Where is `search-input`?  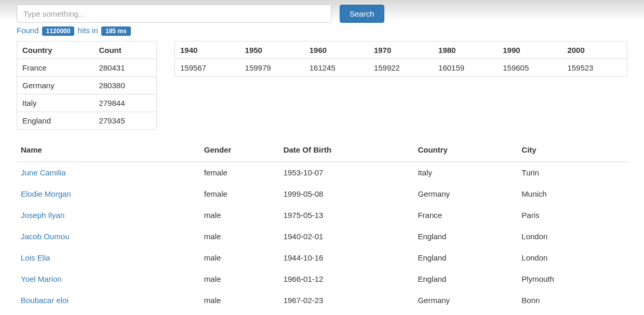
search-input is located at coordinates (174, 13).